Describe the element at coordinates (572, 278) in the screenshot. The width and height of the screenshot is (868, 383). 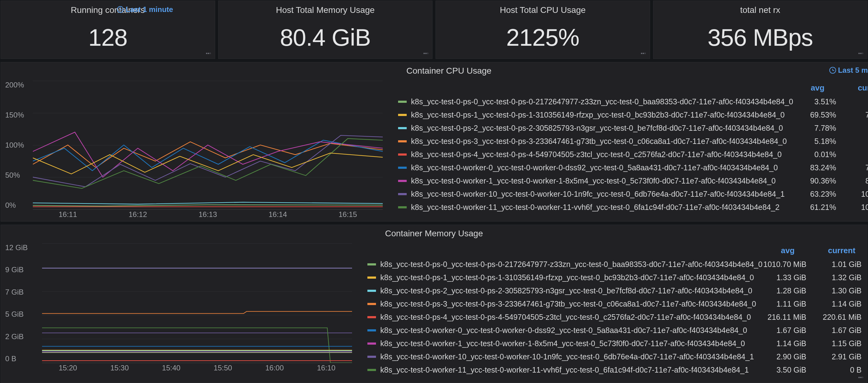
I see `series-name: k8s_ycc-test-0-ps-1_ycc-test-0-ps-1-3103…` at that location.